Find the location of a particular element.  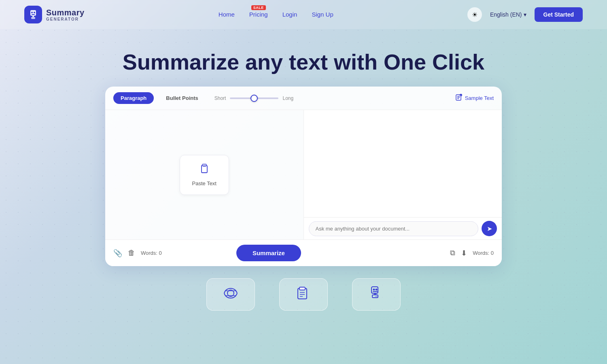

attach-button: 📎 is located at coordinates (118, 253).